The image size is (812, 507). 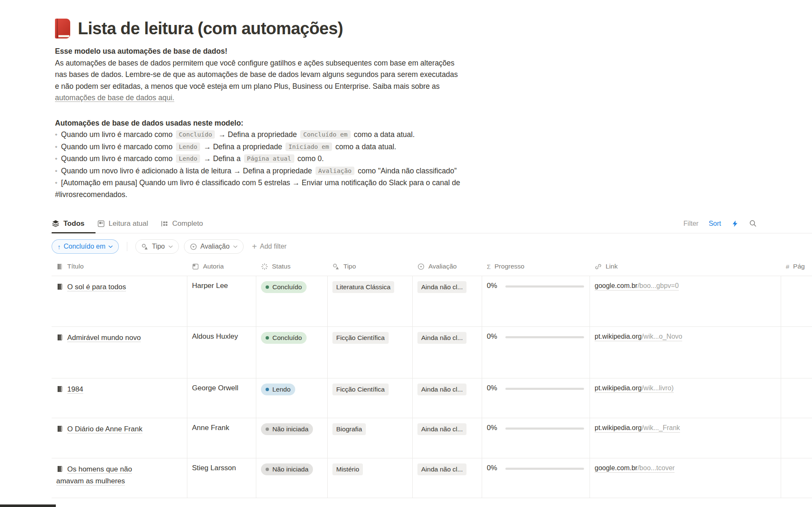 I want to click on progress-bar, so click(x=545, y=469).